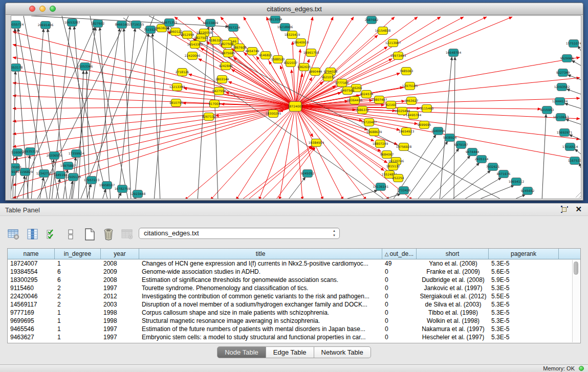  What do you see at coordinates (294, 288) in the screenshot?
I see `table-row: 911546021997Tourette syndrome. Phenomeno…` at bounding box center [294, 288].